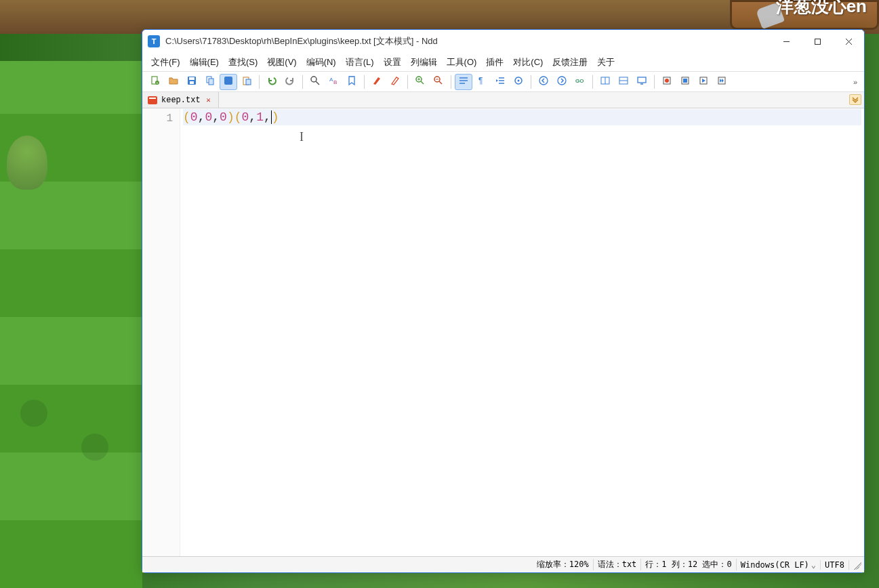  Describe the element at coordinates (817, 41) in the screenshot. I see `maximize-button` at that location.